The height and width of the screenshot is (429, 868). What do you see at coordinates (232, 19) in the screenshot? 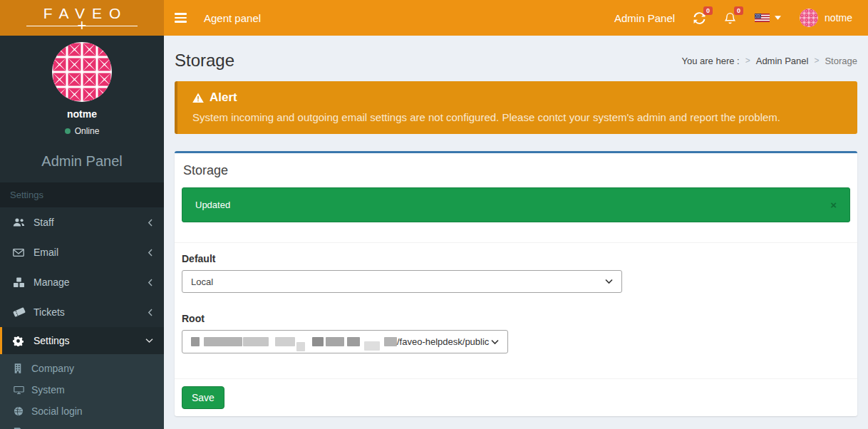
I see `agent-panel-link: Agent panel` at bounding box center [232, 19].